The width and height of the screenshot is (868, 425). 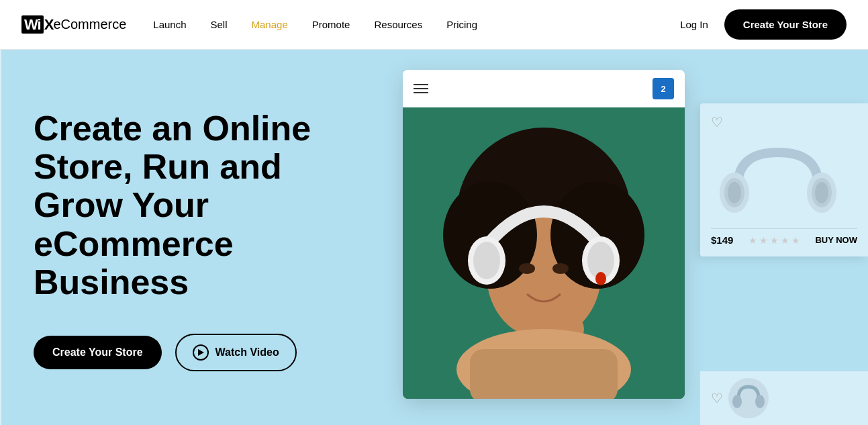 I want to click on nav-link-sell: Sell, so click(x=219, y=24).